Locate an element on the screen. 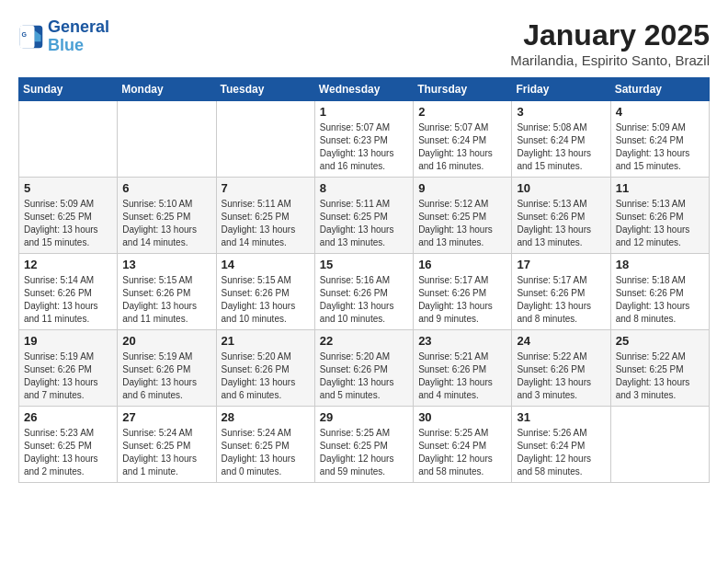 This screenshot has height=563, width=728. calendar-cell: 29Sunrise: 5:25 AM Sunset: 6:25 PM Dayli… is located at coordinates (364, 445).